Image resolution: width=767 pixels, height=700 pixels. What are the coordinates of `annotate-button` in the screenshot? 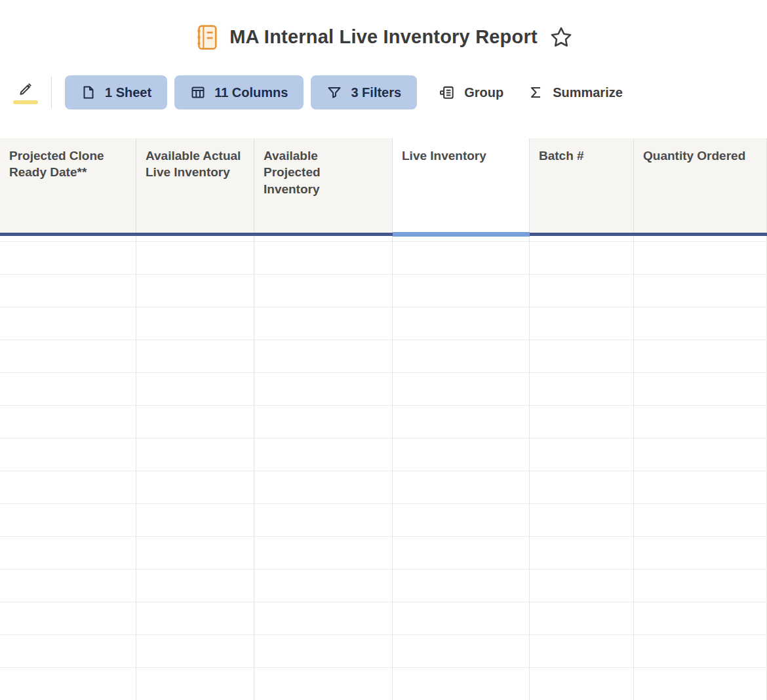 It's located at (26, 92).